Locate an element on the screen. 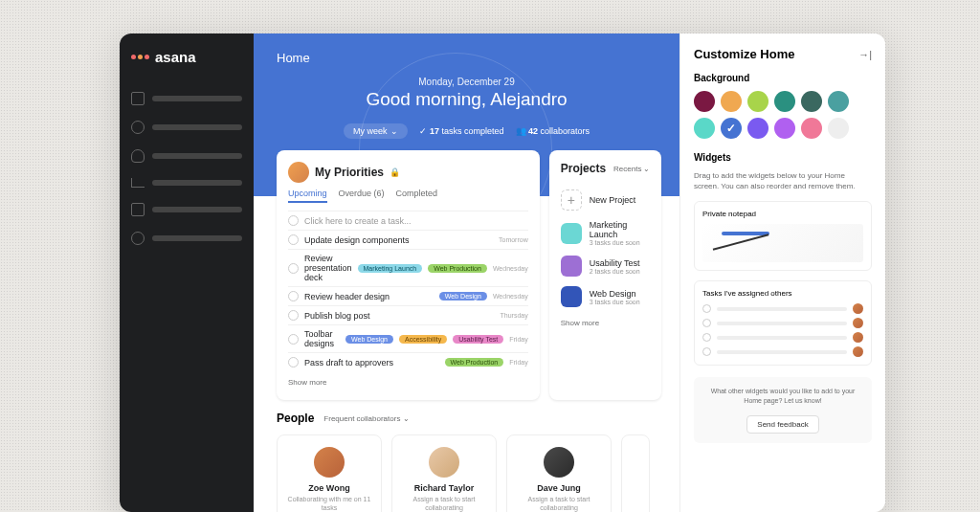 This screenshot has width=980, height=512. project-row: Web Design3 tasks due soon is located at coordinates (606, 297).